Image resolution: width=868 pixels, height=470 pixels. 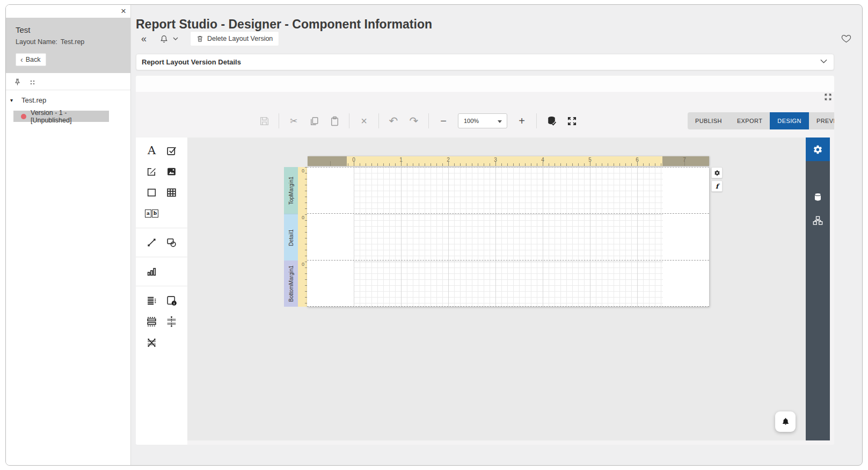 What do you see at coordinates (443, 121) in the screenshot?
I see `zoom-out-icon: −` at bounding box center [443, 121].